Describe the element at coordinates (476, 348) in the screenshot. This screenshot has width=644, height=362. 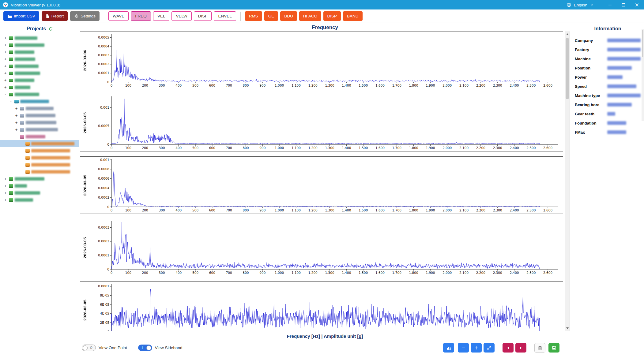
I see `zoom-in-button` at that location.